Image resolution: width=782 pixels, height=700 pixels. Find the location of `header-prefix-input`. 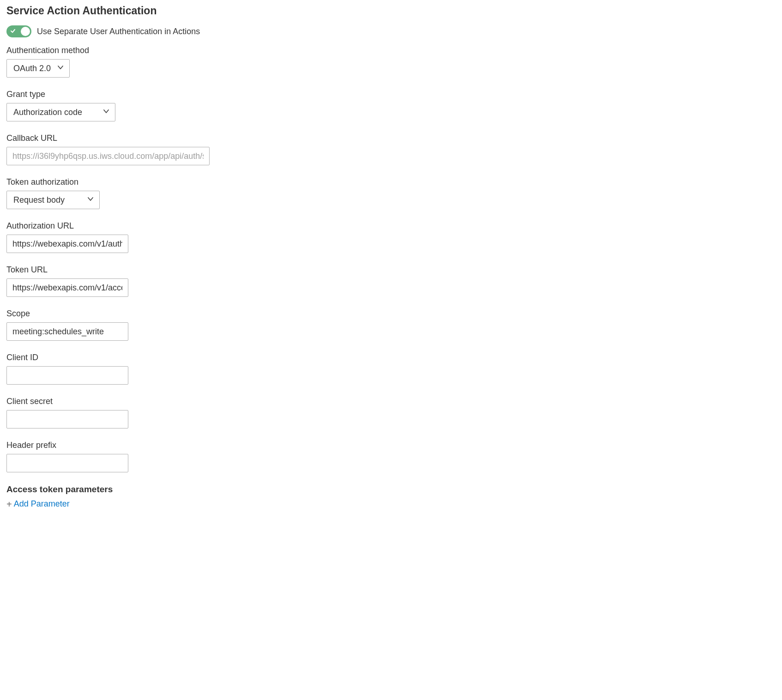

header-prefix-input is located at coordinates (67, 463).